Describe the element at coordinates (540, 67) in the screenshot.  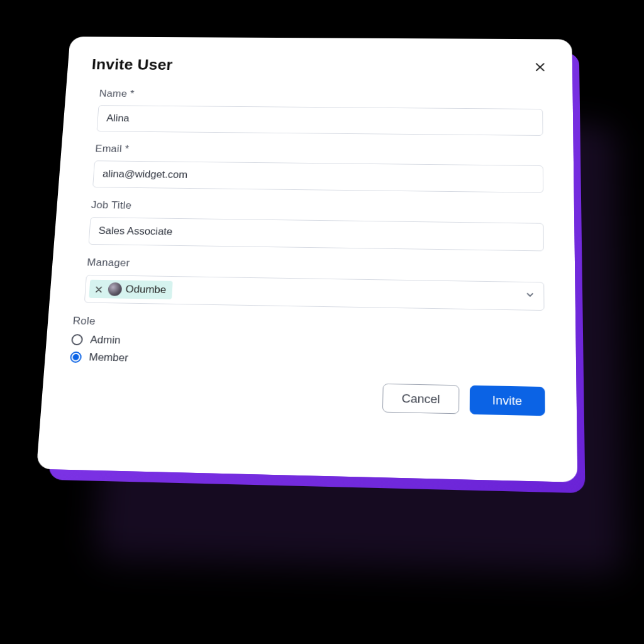
I see `close-icon` at that location.